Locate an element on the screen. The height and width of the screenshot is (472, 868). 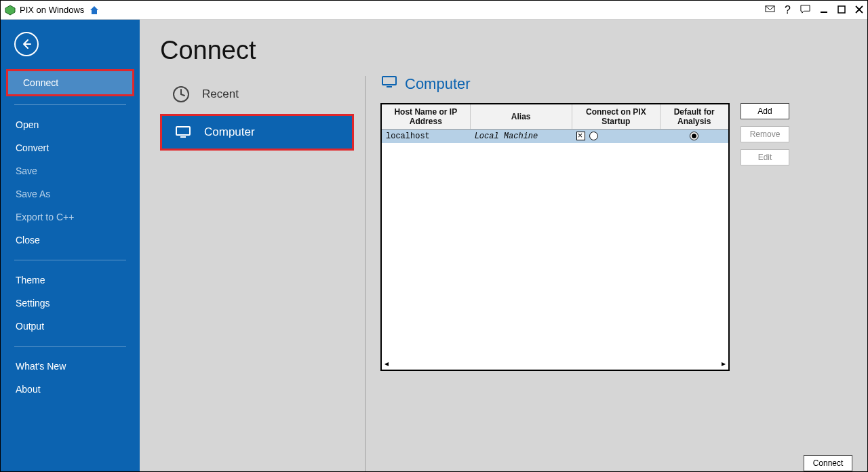
feedback-icon is located at coordinates (770, 10).